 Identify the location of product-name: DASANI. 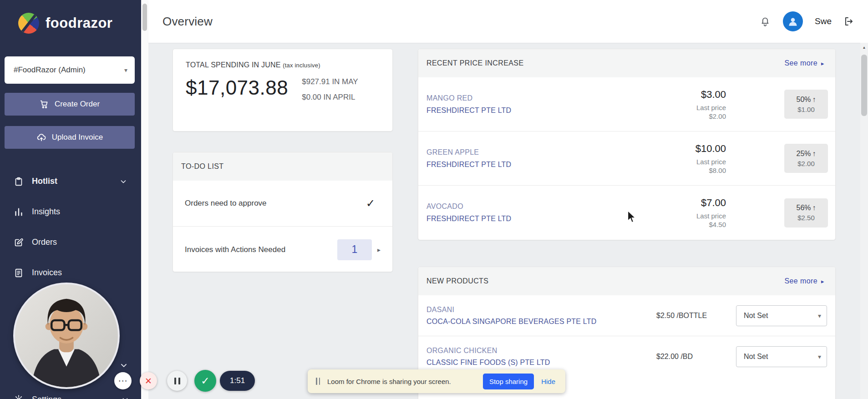
(542, 310).